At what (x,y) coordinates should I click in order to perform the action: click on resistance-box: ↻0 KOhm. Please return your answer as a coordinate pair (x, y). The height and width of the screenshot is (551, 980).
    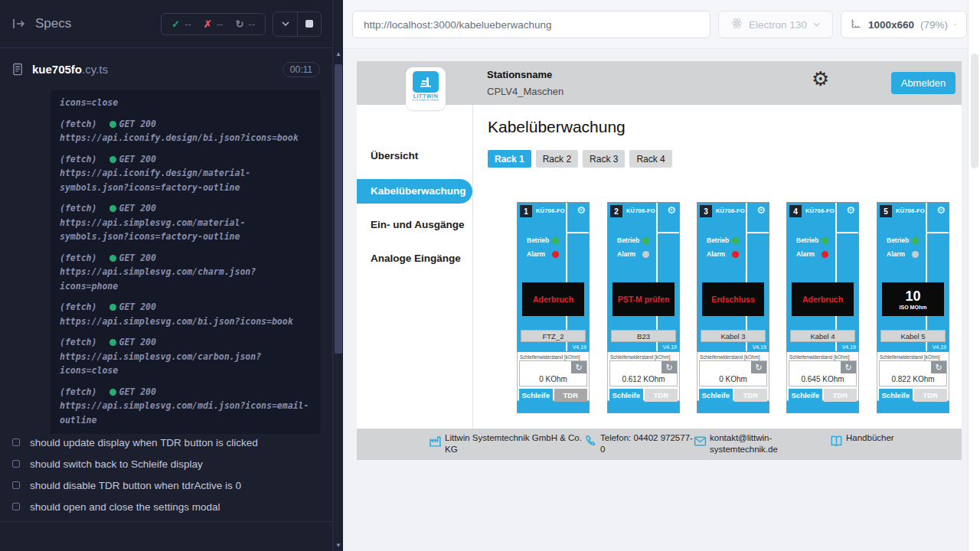
    Looking at the image, I should click on (733, 373).